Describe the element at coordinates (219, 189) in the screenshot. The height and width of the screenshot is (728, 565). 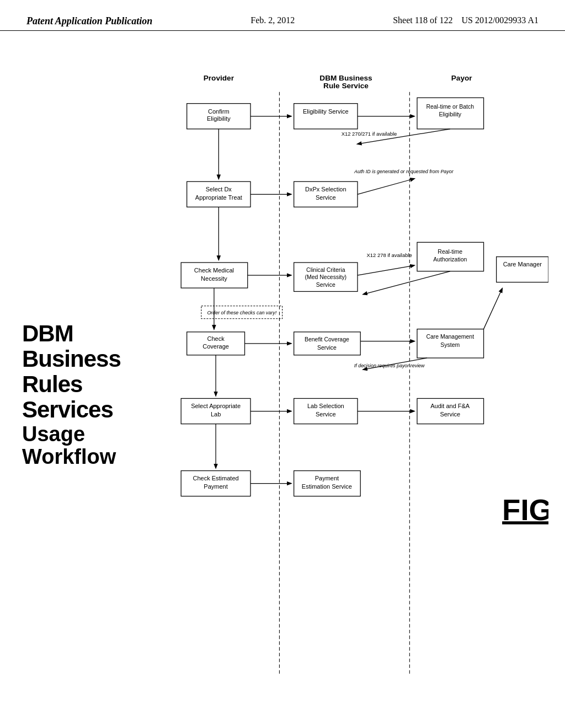
I see `svg-text: Select Dx` at that location.